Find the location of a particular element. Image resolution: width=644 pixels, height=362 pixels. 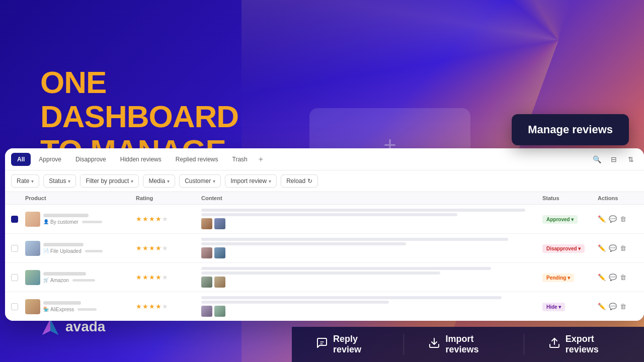

row4-checkbox is located at coordinates (18, 307).